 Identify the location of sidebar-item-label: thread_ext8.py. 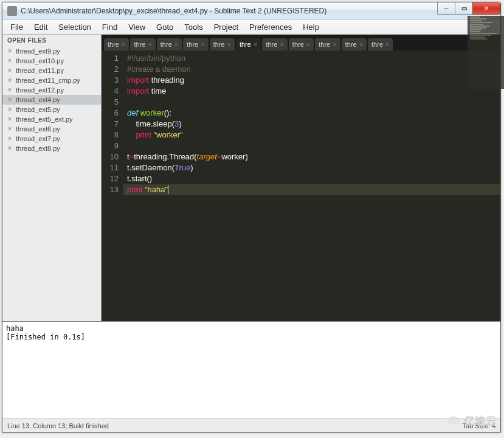
(38, 148).